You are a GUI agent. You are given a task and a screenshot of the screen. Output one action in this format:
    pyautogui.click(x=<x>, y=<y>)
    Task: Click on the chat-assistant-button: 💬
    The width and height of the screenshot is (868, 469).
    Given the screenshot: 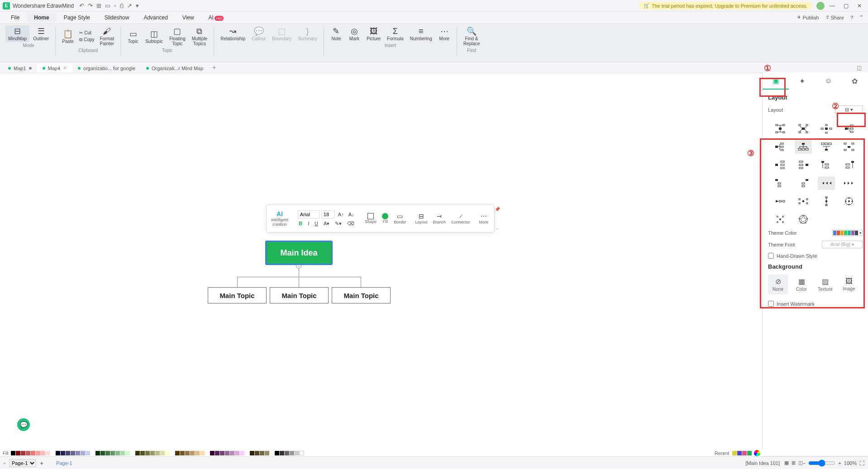 What is the action you would take?
    pyautogui.click(x=24, y=425)
    